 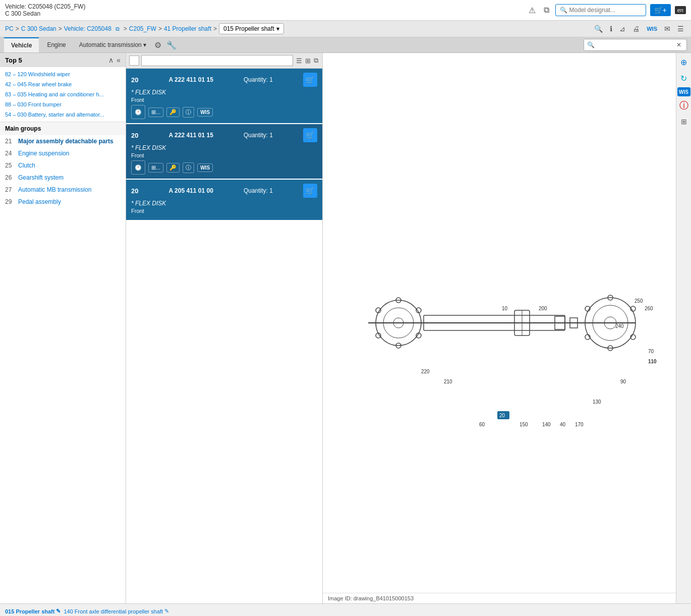 I want to click on breadcrumb-41: 41 Propeller shaft, so click(x=188, y=29).